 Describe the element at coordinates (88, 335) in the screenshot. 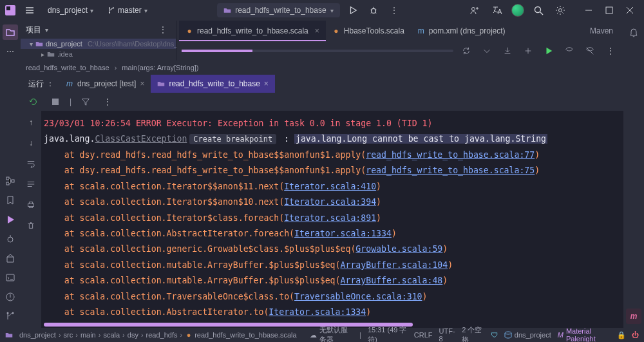

I see `breadcrumb-segment: main` at that location.